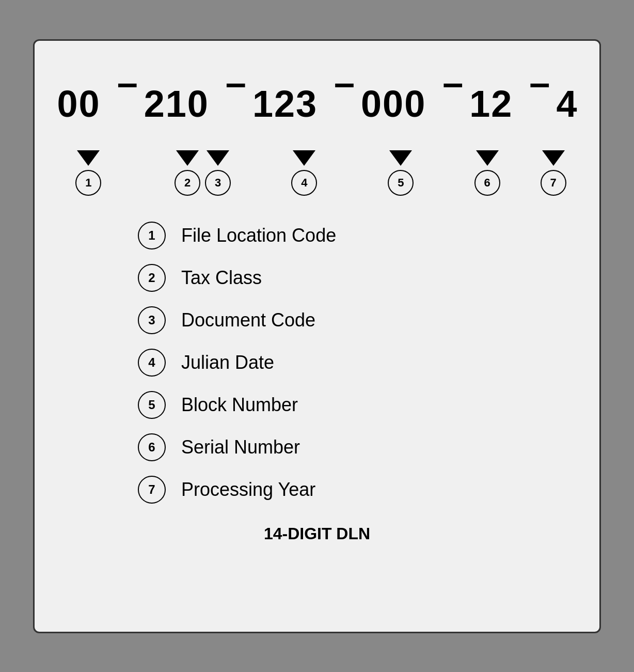 The width and height of the screenshot is (634, 672). I want to click on badge-7: 7, so click(553, 183).